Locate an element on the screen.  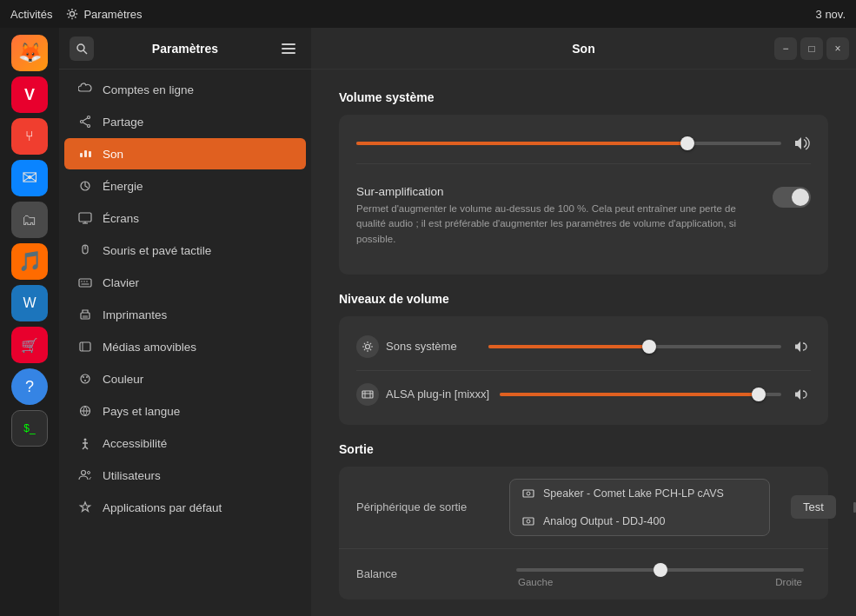
alsa-row: ALSA plug-in [mixxx] is located at coordinates (584, 391).